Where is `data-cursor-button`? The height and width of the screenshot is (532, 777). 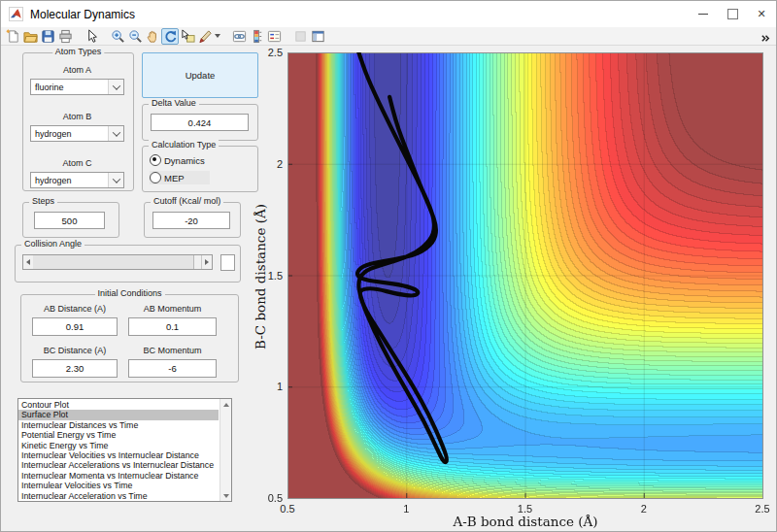 data-cursor-button is located at coordinates (187, 37).